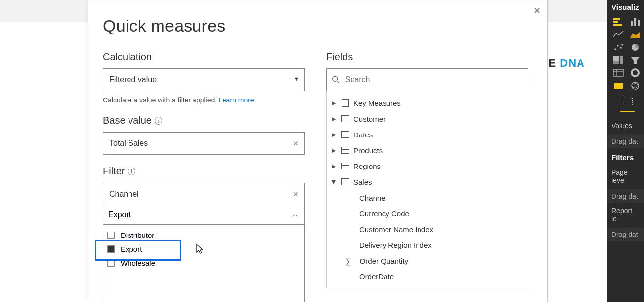  What do you see at coordinates (427, 166) in the screenshot?
I see `tree-node-regions: ▶ Regions` at bounding box center [427, 166].